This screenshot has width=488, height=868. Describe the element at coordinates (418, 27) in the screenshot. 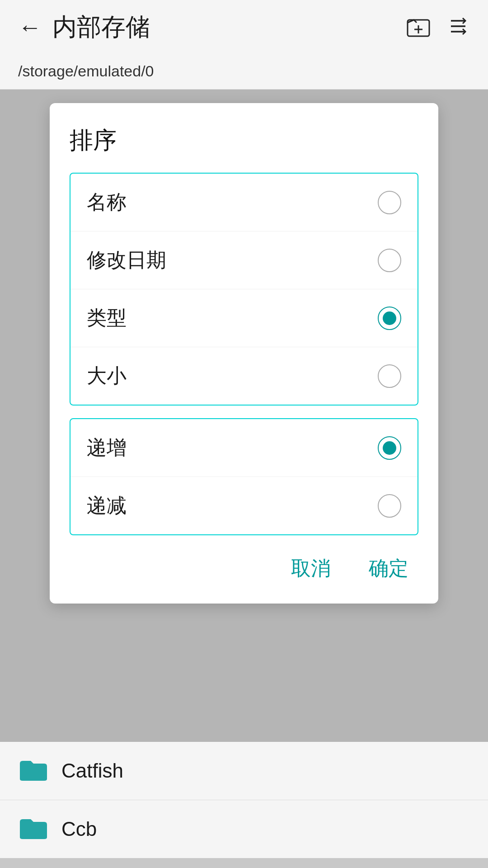

I see `new-folder-button` at that location.